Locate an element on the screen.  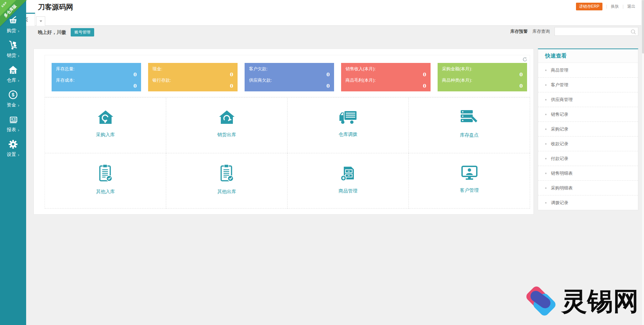
quick-view-item: 客户管理 is located at coordinates (588, 85).